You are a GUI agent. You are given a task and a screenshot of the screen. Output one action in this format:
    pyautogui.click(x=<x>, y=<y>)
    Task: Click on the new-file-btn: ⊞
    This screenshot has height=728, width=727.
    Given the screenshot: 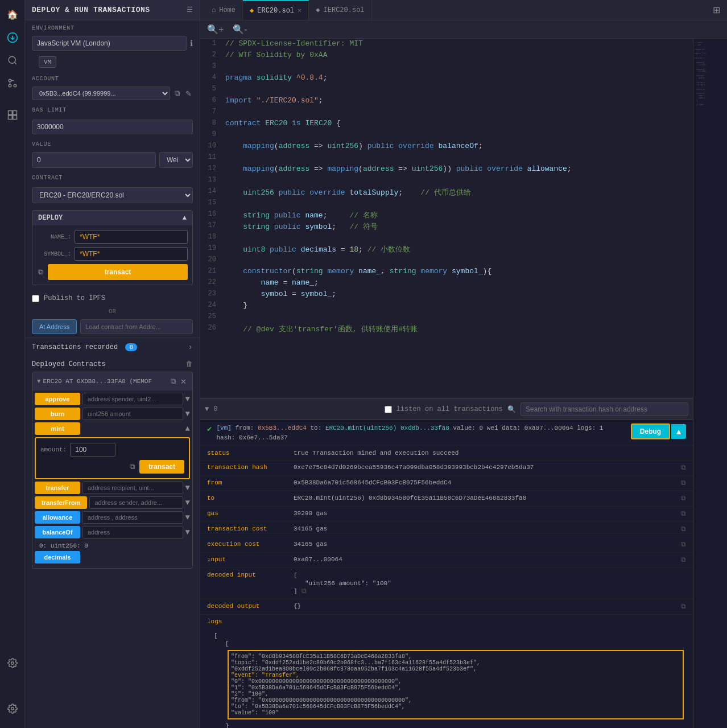 What is the action you would take?
    pyautogui.click(x=717, y=10)
    